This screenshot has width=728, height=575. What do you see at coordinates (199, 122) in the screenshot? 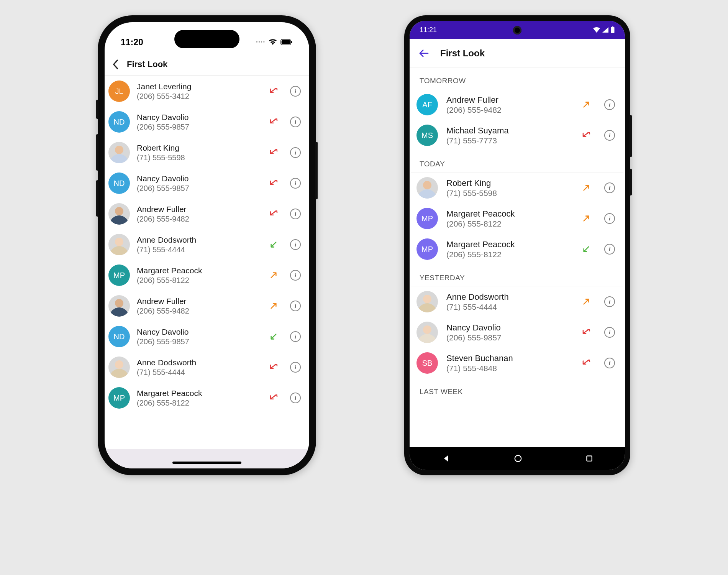
I see `contact-text: Nancy Davolio(206) 555-9857` at bounding box center [199, 122].